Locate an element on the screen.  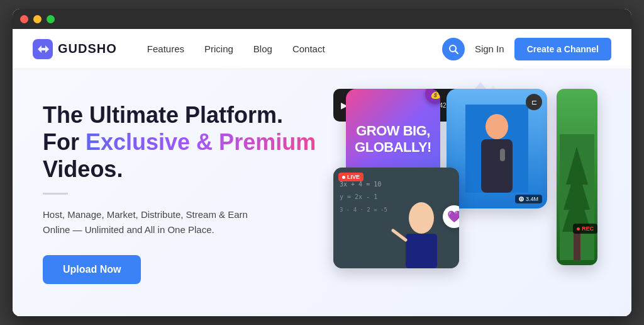
views-count: 3.4M is located at coordinates (532, 199).